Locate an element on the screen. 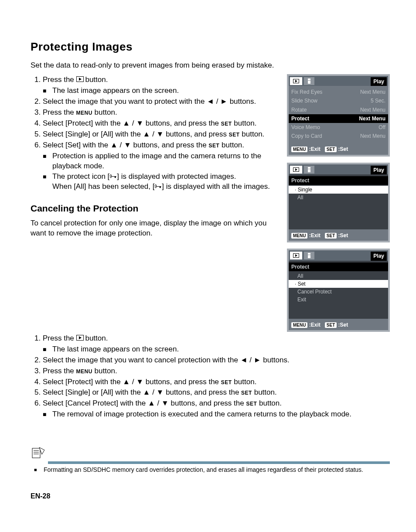 This screenshot has height=532, width=416. cancel-intro: To cancel protection for only one image,… is located at coordinates (153, 228).